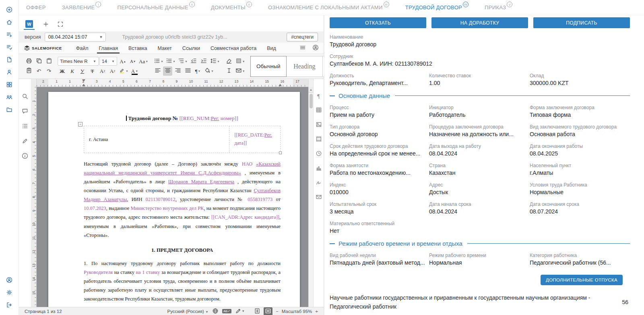 The image size is (644, 315). I want to click on menu-Вид: Вид, so click(271, 48).